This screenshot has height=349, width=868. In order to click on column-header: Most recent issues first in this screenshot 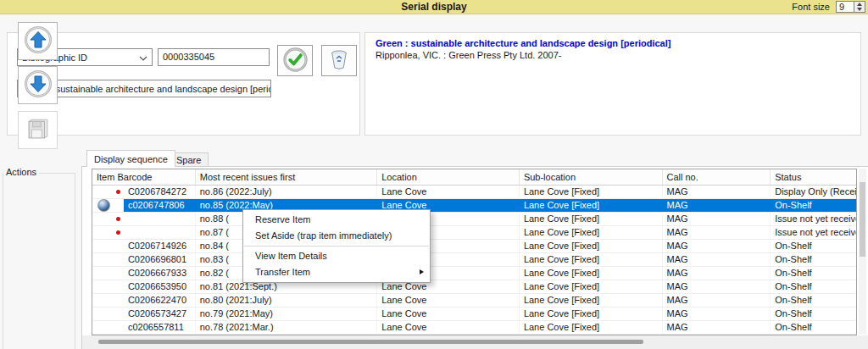, I will do `click(287, 177)`.